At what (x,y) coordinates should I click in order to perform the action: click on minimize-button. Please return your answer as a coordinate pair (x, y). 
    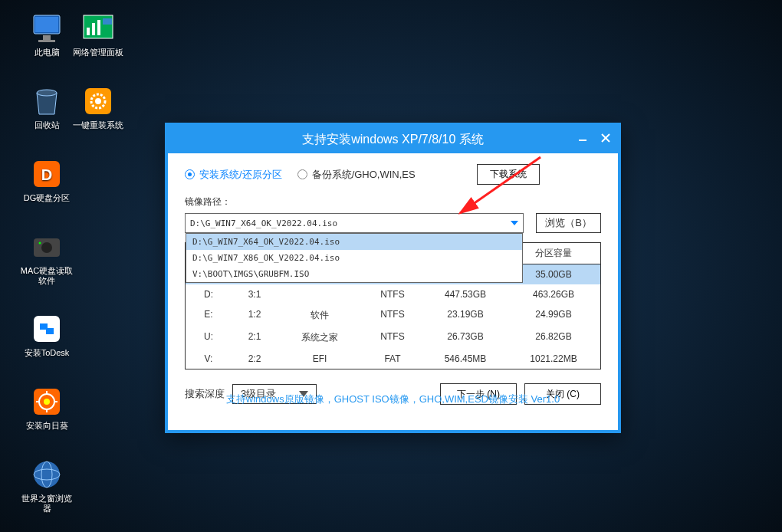
    Looking at the image, I should click on (583, 138).